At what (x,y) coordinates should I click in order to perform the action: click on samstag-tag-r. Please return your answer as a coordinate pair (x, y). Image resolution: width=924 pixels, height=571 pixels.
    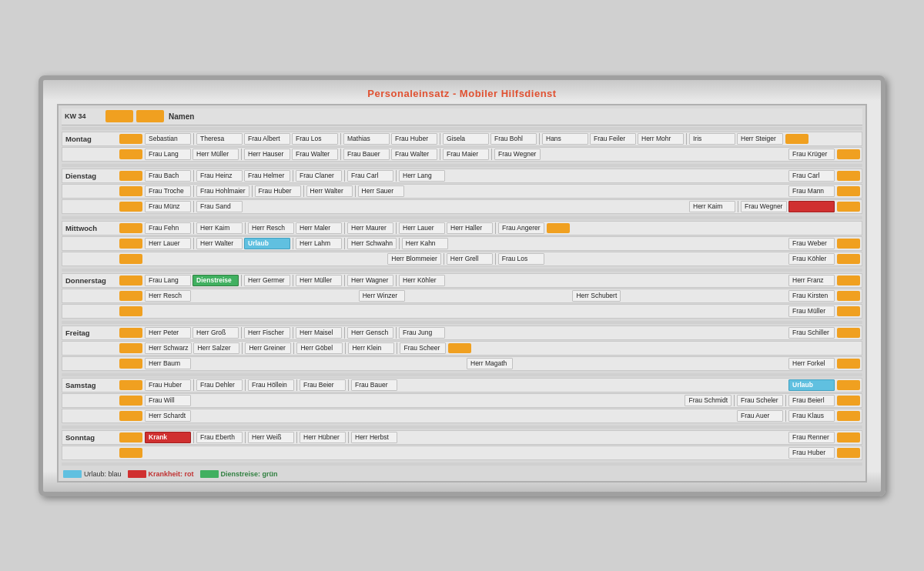
    Looking at the image, I should click on (849, 385).